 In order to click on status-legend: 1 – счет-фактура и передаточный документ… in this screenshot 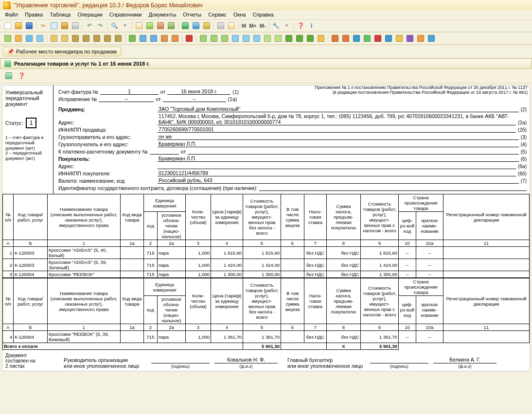, I will do `click(28, 148)`.